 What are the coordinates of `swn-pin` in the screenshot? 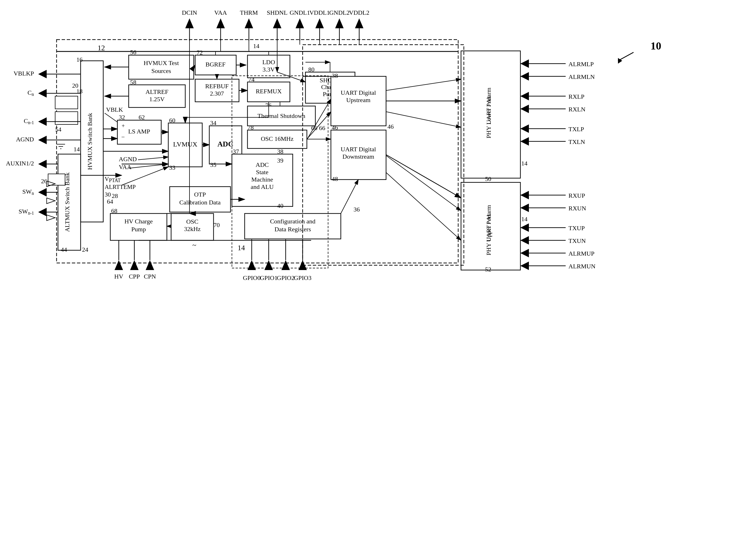 It's located at (42, 192).